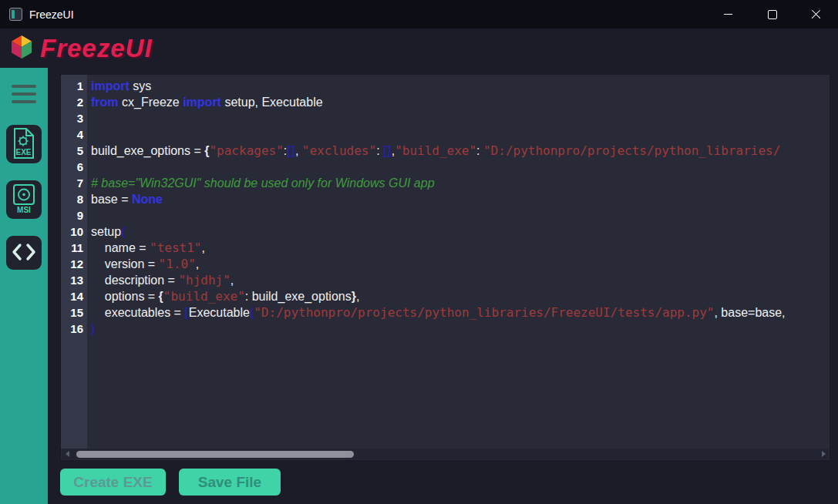 Image resolution: width=838 pixels, height=504 pixels. What do you see at coordinates (816, 14) in the screenshot?
I see `close-button` at bounding box center [816, 14].